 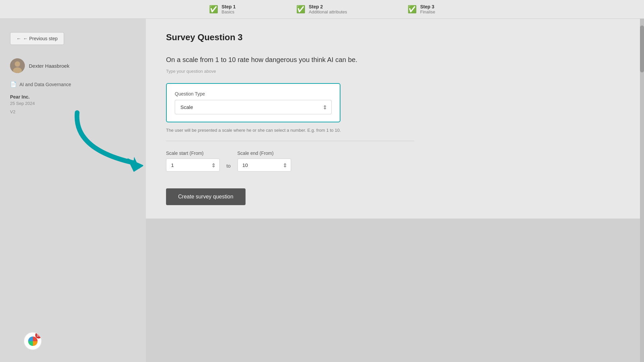 What do you see at coordinates (49, 66) in the screenshot?
I see `user-name: Dexter Haasbroek` at bounding box center [49, 66].